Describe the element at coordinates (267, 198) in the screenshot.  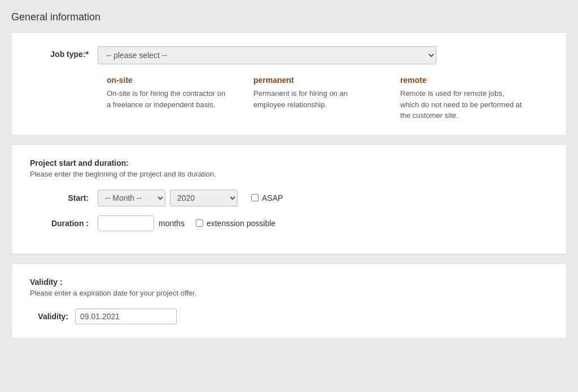
I see `asap-container: ASAP` at that location.